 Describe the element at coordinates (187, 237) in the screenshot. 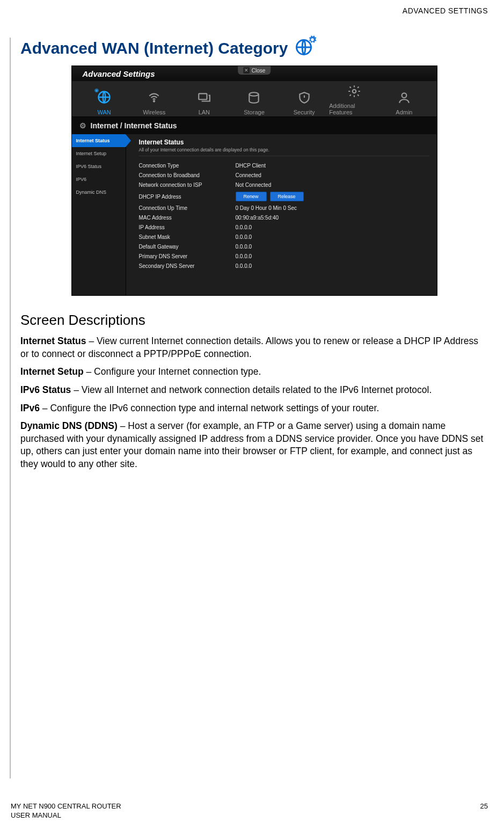

I see `row-label: Subnet Mask` at that location.